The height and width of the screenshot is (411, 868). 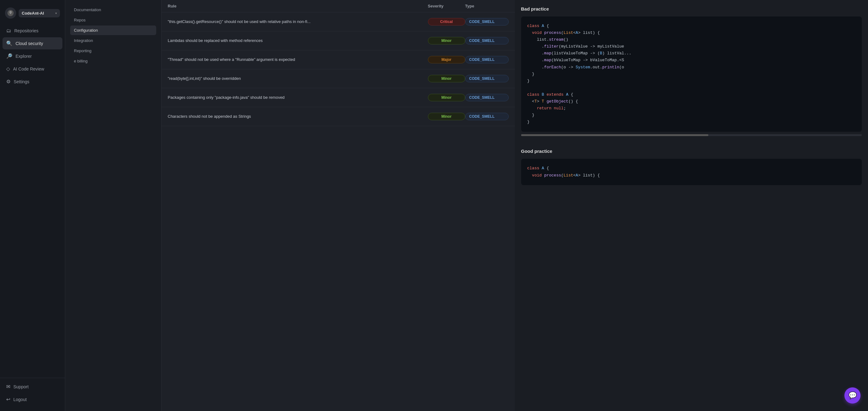 I want to click on table-row: "Thread" should not be used where a "Run…, so click(x=338, y=60).